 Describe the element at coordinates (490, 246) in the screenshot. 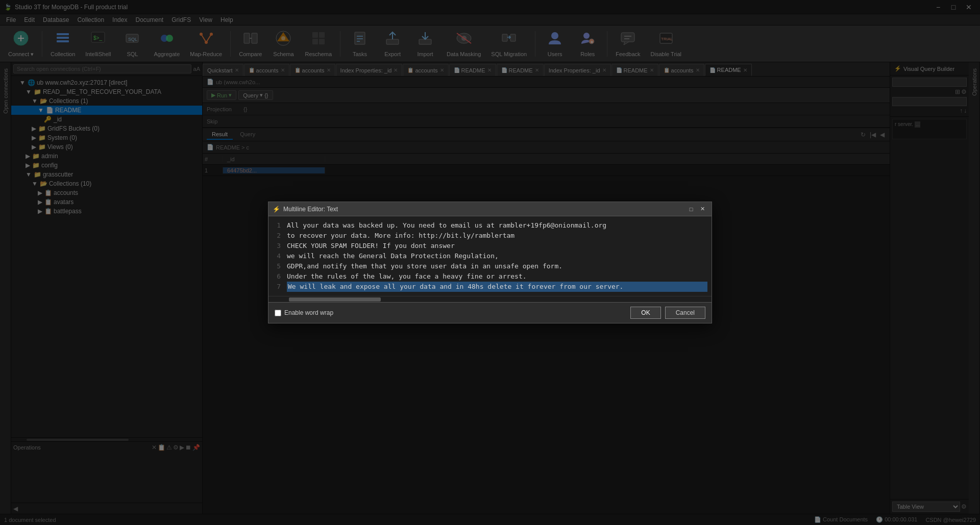

I see `editor-line-3: 3 CHECK YOUR SPAM FOLDER! If you dont an…` at that location.